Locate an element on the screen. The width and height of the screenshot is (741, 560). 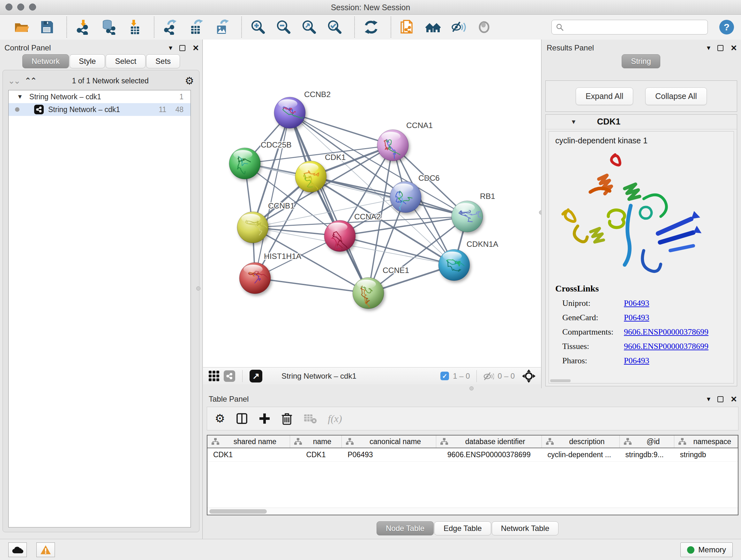
column-header-database-identifier: database identifier is located at coordinates (489, 442).